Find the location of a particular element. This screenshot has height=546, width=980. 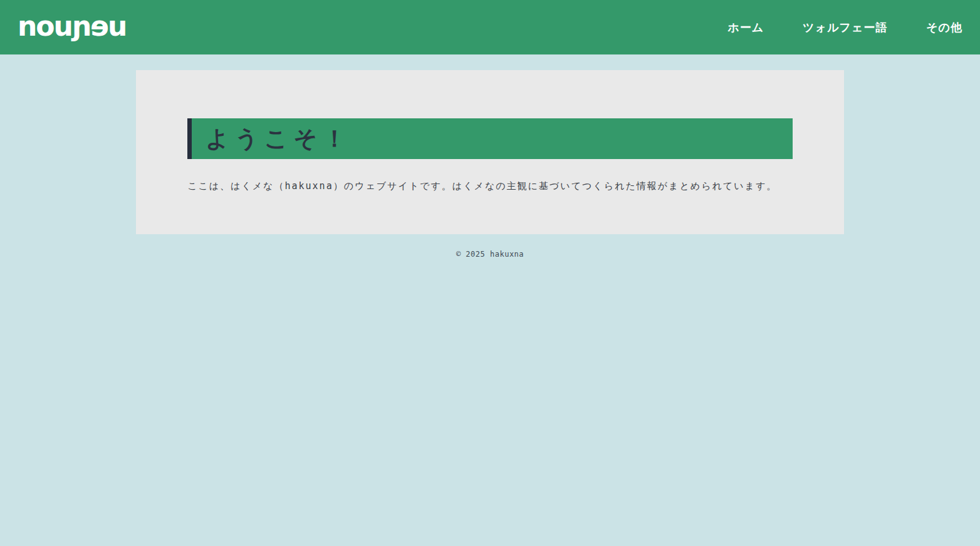

intro-paragraph: ここは、はくメな（hakuxna）のウェブサイトです。はくメなの主観に基づいてつ… is located at coordinates (490, 186).